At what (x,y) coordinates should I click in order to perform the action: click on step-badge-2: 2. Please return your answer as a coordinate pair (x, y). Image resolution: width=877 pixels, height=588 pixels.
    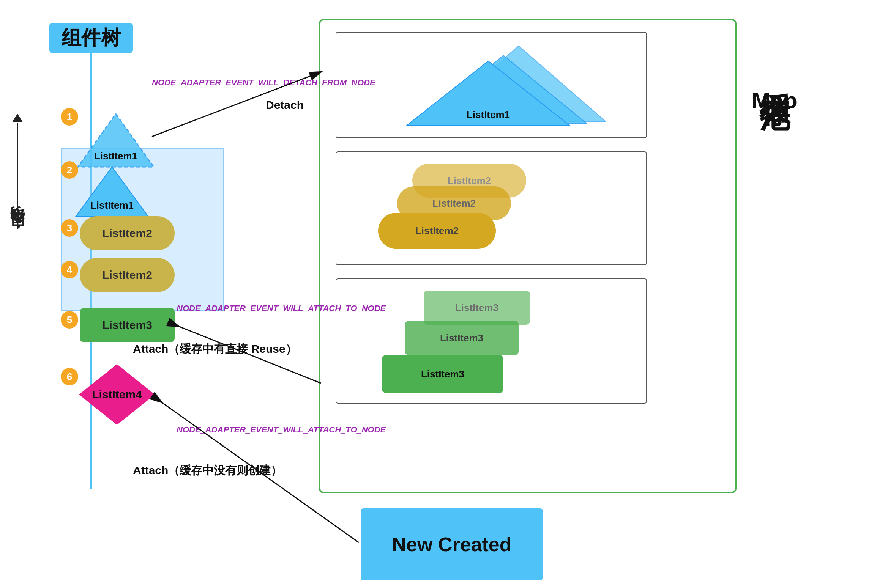
    Looking at the image, I should click on (69, 170).